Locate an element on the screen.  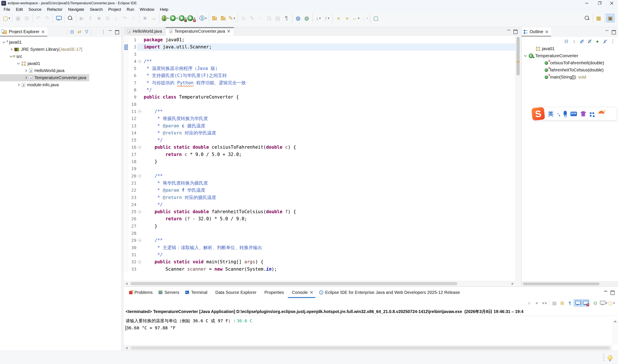
filters-icon: ∇ is located at coordinates (87, 32).